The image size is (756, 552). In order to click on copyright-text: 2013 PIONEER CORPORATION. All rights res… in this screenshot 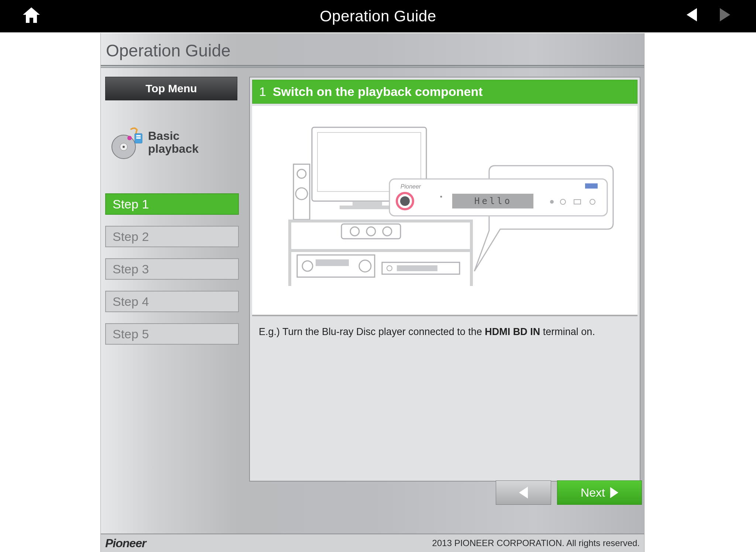, I will do `click(536, 543)`.